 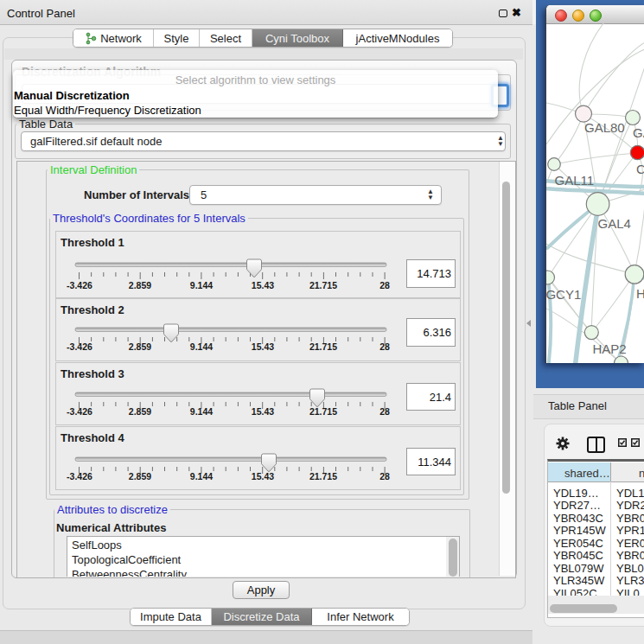 I want to click on svg-text: GAL4, so click(x=615, y=223).